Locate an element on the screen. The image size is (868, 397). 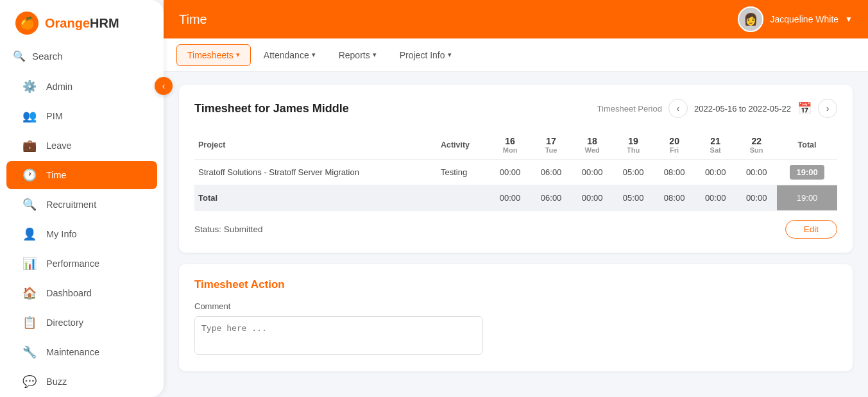
sidebar-label-admin: Admin is located at coordinates (59, 87).